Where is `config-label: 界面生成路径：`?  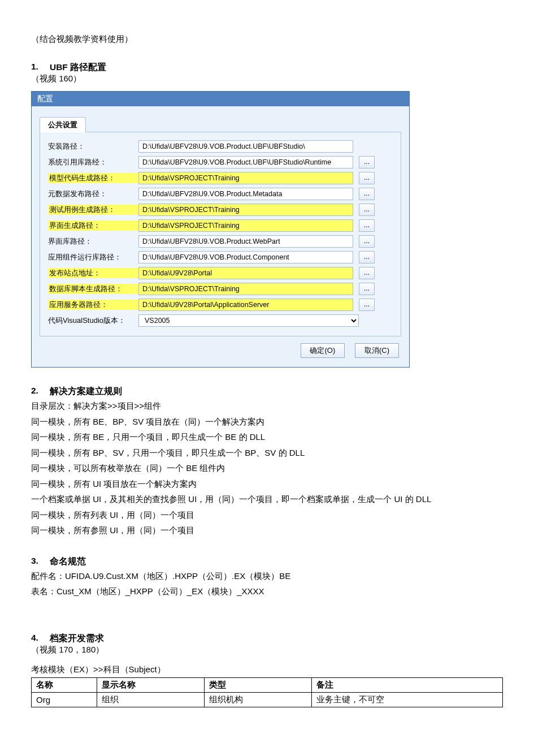 config-label: 界面生成路径： is located at coordinates (93, 226).